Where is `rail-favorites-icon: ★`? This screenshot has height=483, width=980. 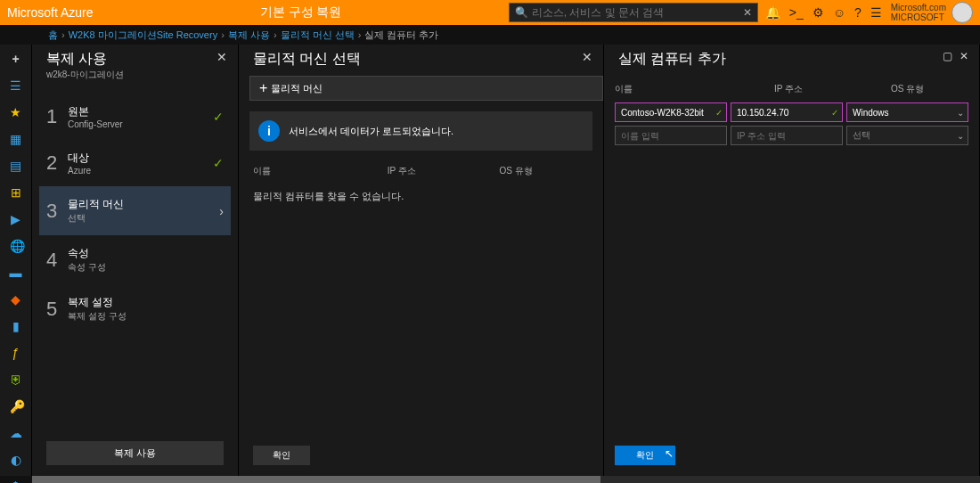
rail-favorites-icon: ★ is located at coordinates (16, 111).